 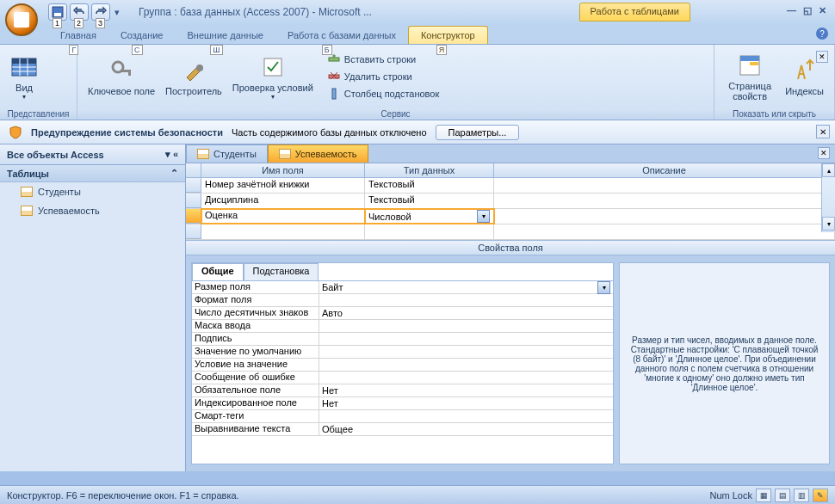 What do you see at coordinates (319, 153) in the screenshot?
I see `doc-tab-grades: Успеваемость` at bounding box center [319, 153].